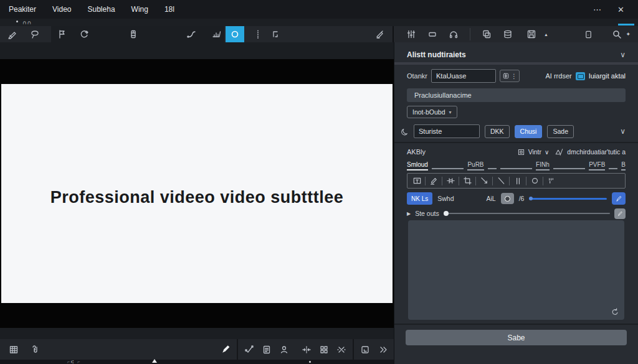 The image size is (638, 364). I want to click on font-note: dmchirduatiar'tutic a, so click(596, 152).